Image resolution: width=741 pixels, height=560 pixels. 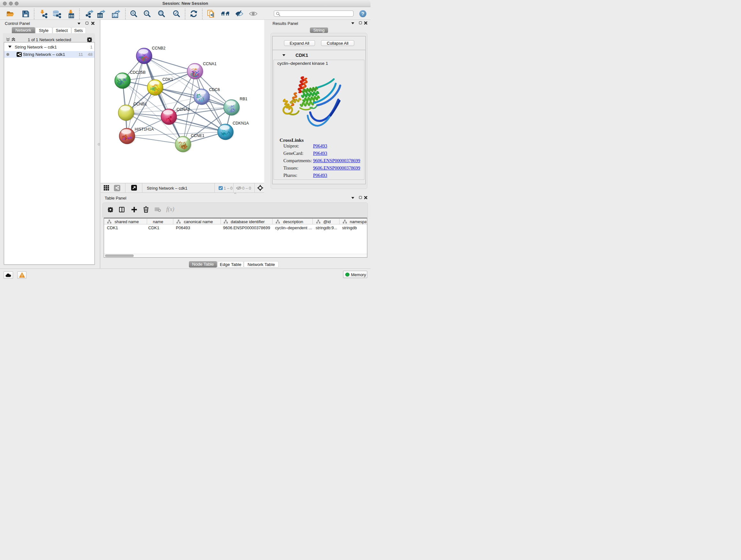 I want to click on svg-text: CCNA2, so click(x=183, y=109).